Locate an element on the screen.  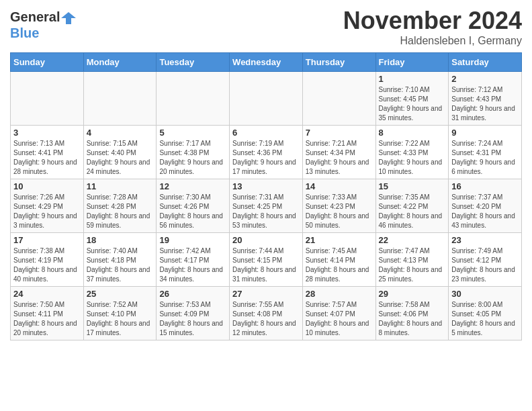
day-number: 2 is located at coordinates (485, 79).